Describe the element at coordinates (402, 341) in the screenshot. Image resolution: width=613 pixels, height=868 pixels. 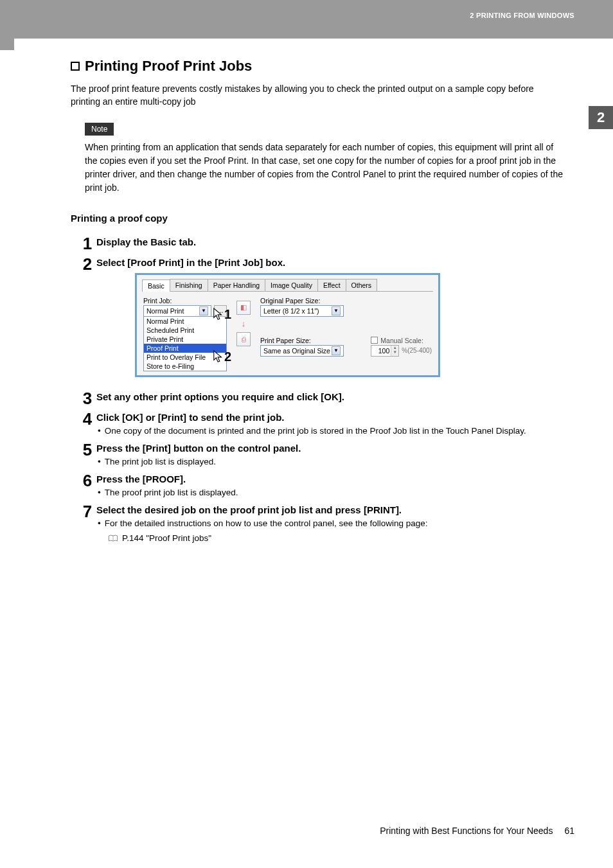
I see `manual-scale-label: Manual Scale:` at that location.